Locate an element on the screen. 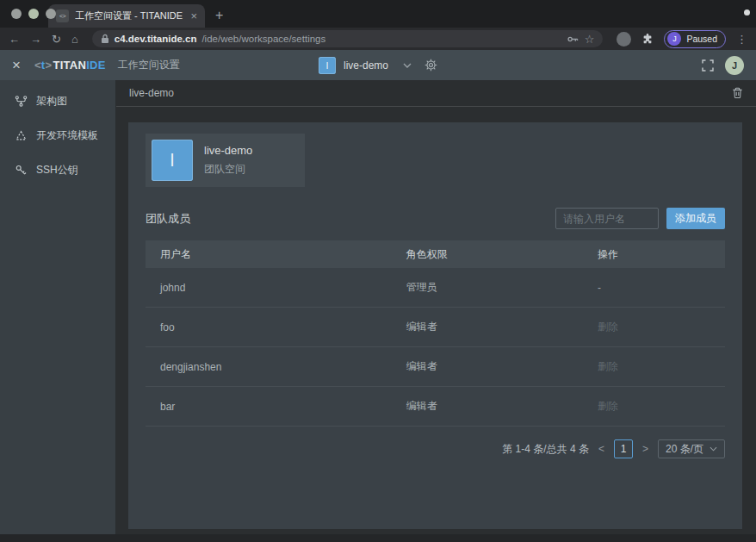 This screenshot has height=542, width=756. workspace-switcher: l live-demo is located at coordinates (378, 65).